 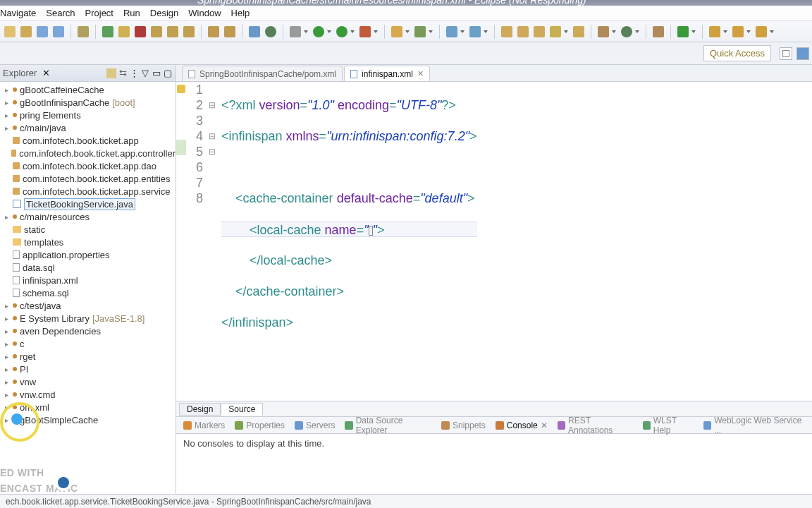 What do you see at coordinates (87, 115) in the screenshot?
I see `tree-item: ▸pring Elements` at bounding box center [87, 115].